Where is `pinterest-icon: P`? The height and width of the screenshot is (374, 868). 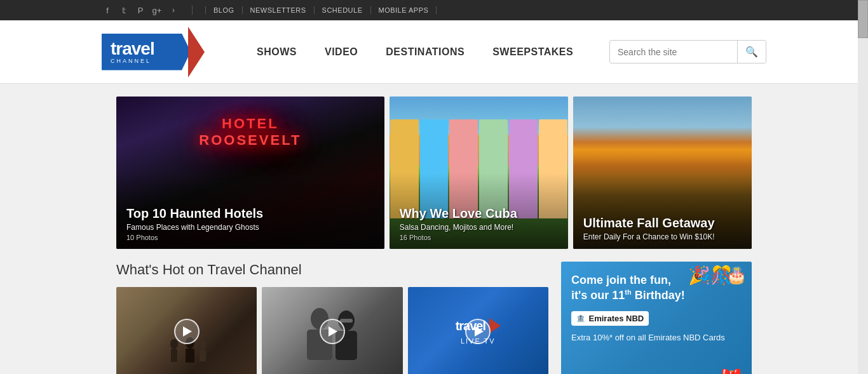
pinterest-icon: P is located at coordinates (140, 10).